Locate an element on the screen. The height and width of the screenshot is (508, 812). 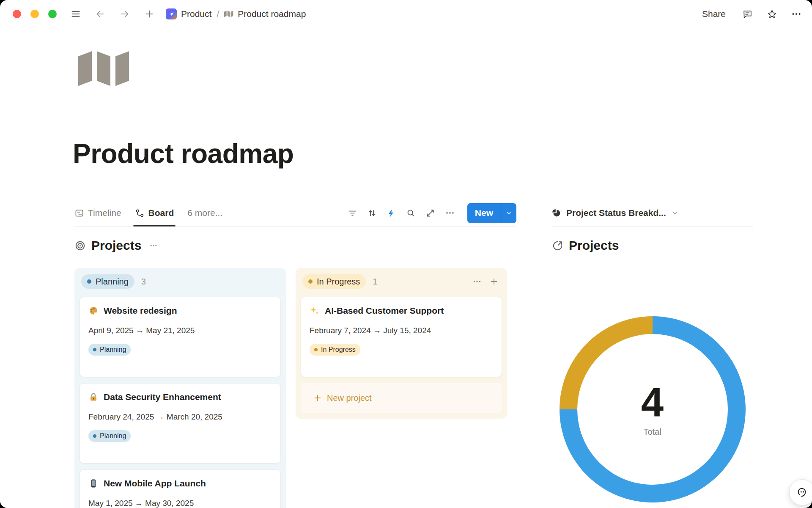
board-heading-menu-button is located at coordinates (154, 246).